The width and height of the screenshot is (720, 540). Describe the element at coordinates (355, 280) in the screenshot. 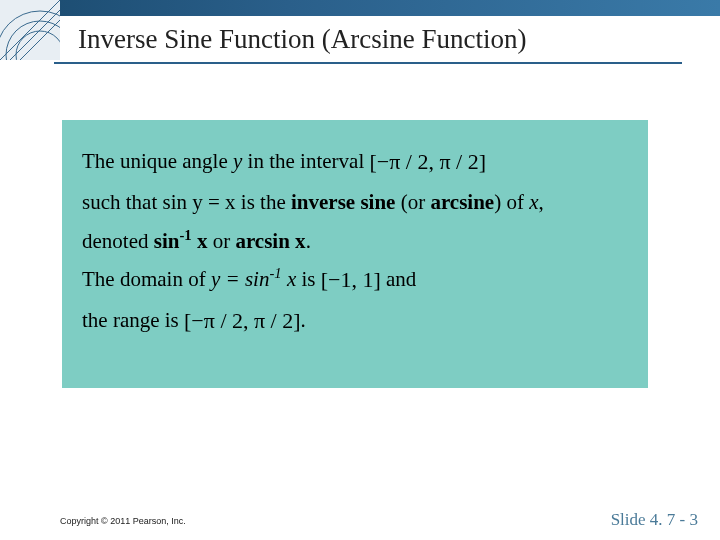

I see `definition-line-4: The domain of y = sin-1 x is [−1, 1] and` at that location.